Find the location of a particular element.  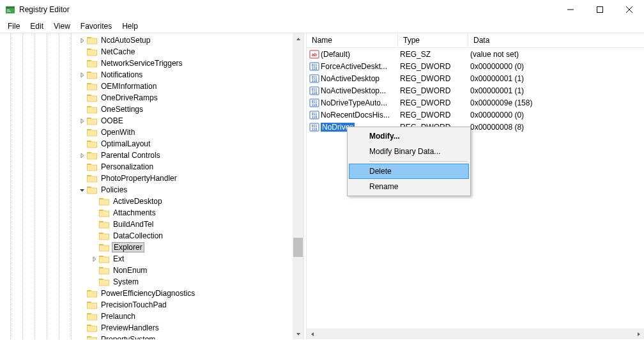

value-row: 011110ForceActiveDeskt...REG_DWORD0x0000… is located at coordinates (475, 66).